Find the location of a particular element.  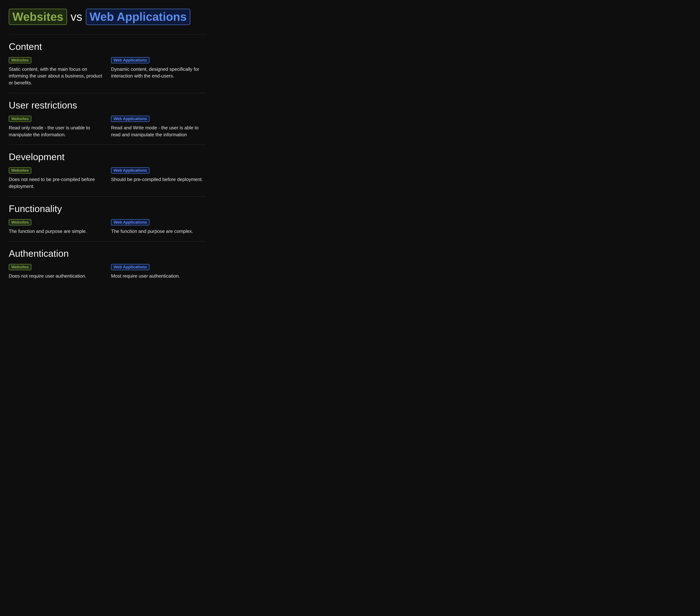

webapps-badge-functionality: Web Applications is located at coordinates (130, 222).